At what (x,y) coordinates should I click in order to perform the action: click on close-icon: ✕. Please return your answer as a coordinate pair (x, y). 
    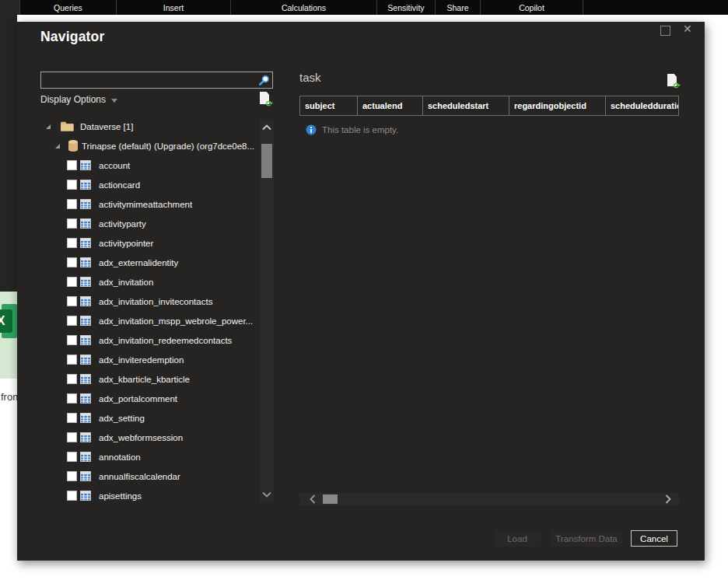
    Looking at the image, I should click on (688, 29).